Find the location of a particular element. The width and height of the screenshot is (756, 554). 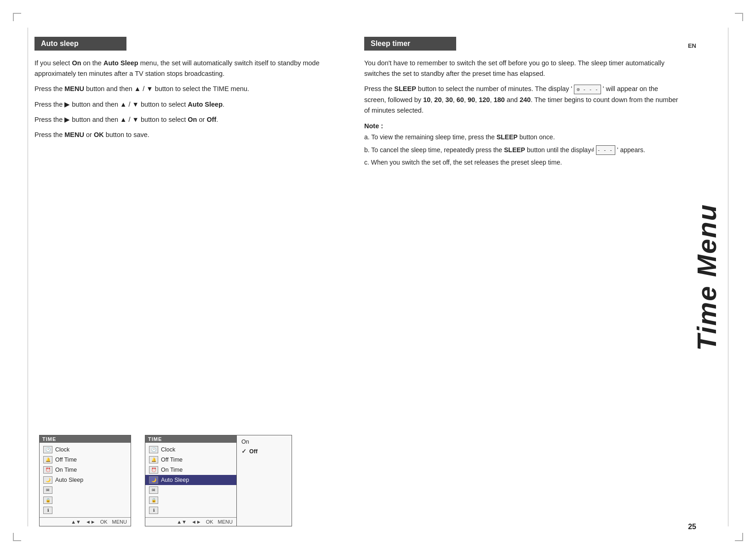

menu-row-offtime-2: 🔔 Off Time is located at coordinates (191, 460).